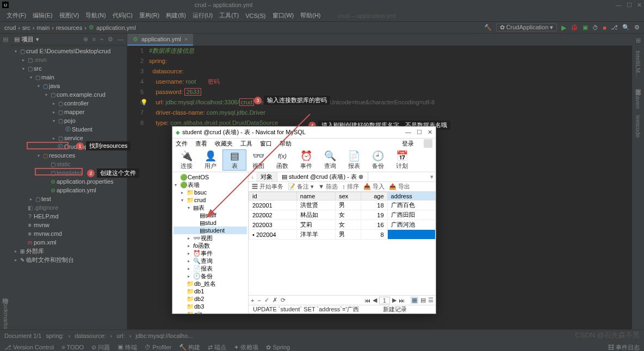 The width and height of the screenshot is (644, 351). What do you see at coordinates (46, 199) in the screenshot?
I see `tree-test: test` at bounding box center [46, 199].